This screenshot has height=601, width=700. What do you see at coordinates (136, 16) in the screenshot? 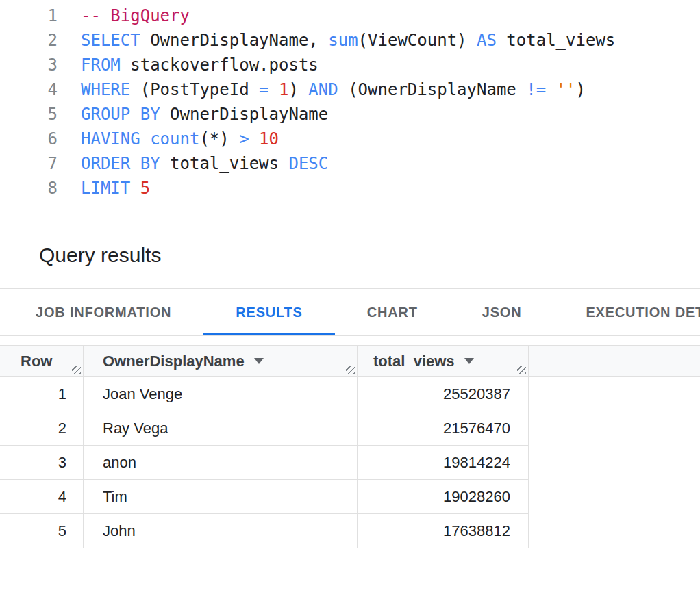
I see `code-text: -- BigQuery` at bounding box center [136, 16].